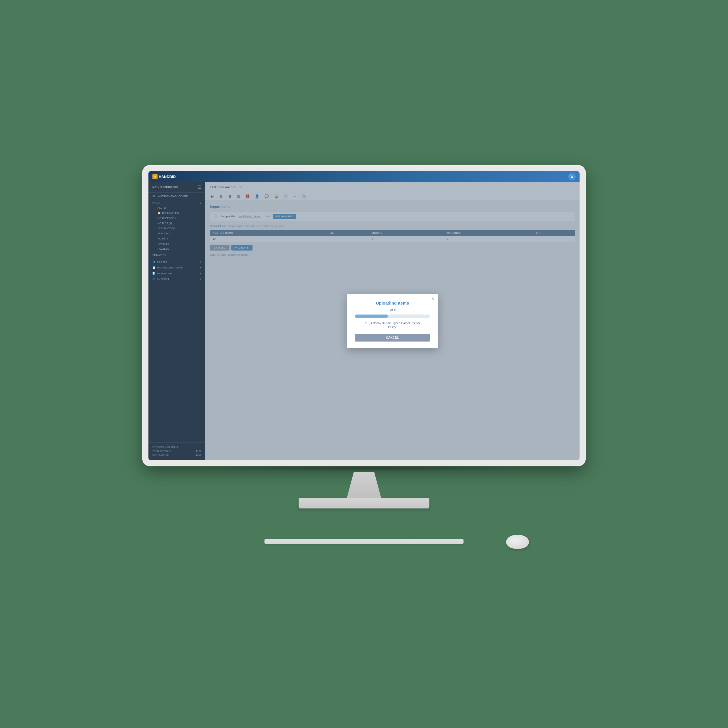 The width and height of the screenshot is (728, 728). What do you see at coordinates (177, 203) in the screenshot?
I see `items-section-header: ITEMS ▾` at bounding box center [177, 203].